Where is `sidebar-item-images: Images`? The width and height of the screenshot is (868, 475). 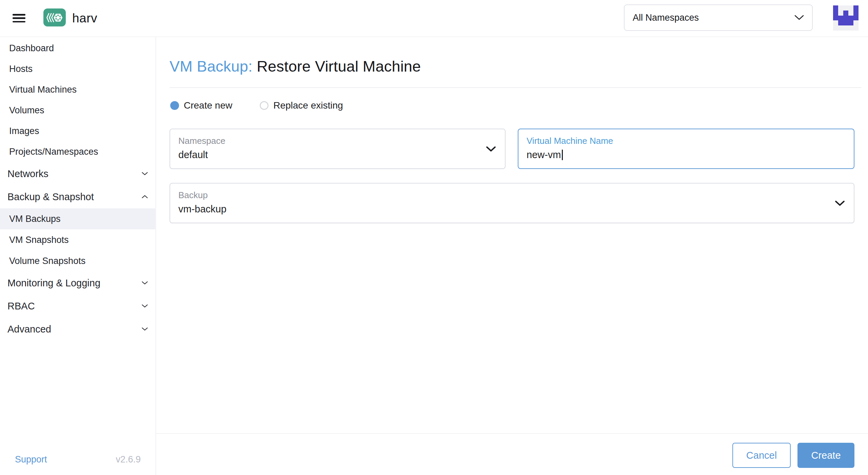 sidebar-item-images: Images is located at coordinates (78, 131).